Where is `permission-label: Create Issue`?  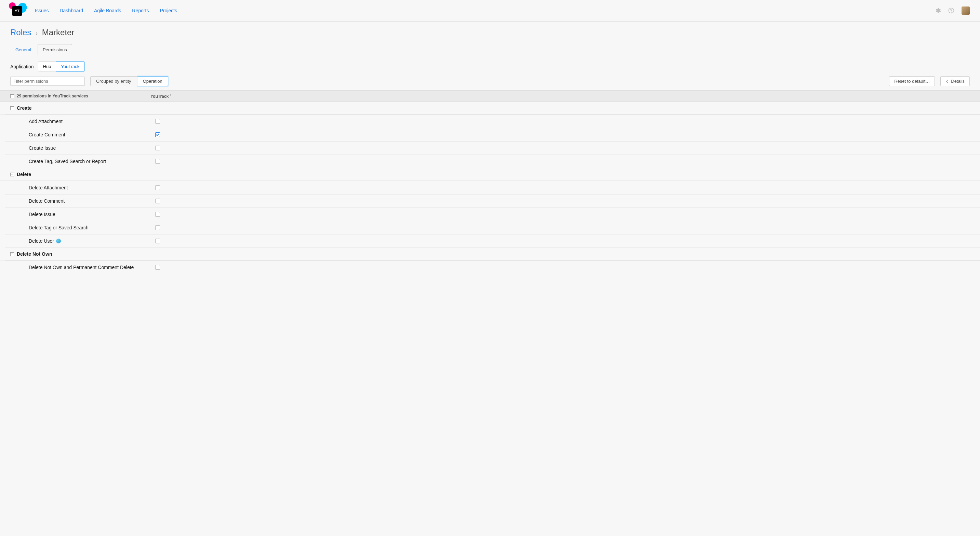 permission-label: Create Issue is located at coordinates (43, 148).